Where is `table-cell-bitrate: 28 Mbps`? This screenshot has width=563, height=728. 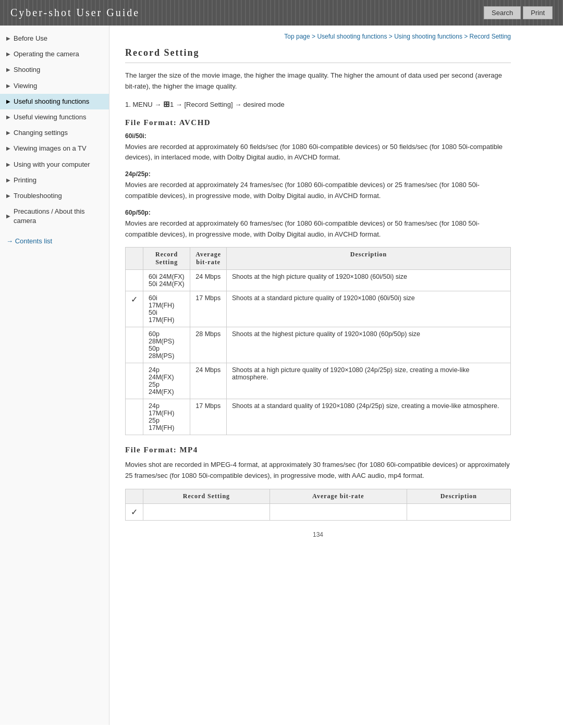 table-cell-bitrate: 28 Mbps is located at coordinates (209, 345).